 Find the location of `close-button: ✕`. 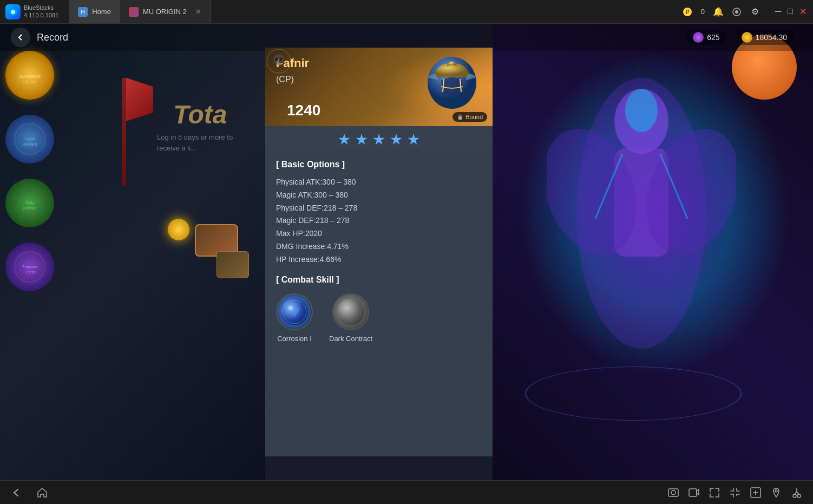

close-button: ✕ is located at coordinates (803, 12).